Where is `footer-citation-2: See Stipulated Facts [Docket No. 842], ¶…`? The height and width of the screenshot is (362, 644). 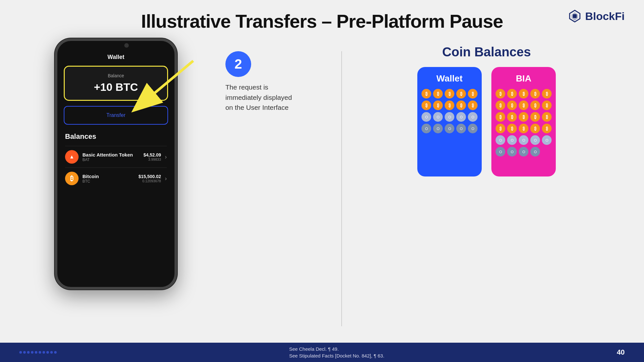 footer-citation-2: See Stipulated Facts [Docket No. 842], ¶… is located at coordinates (337, 356).